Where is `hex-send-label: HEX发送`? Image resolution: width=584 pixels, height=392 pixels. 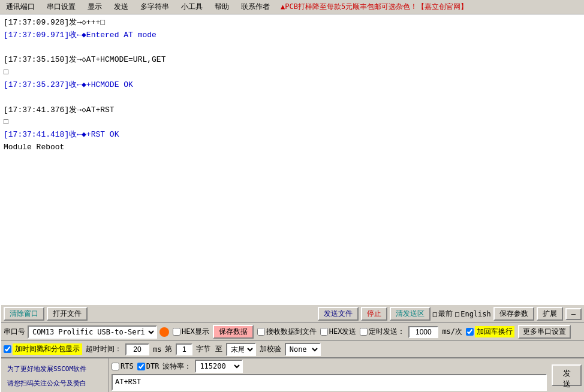 hex-send-label: HEX发送 is located at coordinates (343, 332).